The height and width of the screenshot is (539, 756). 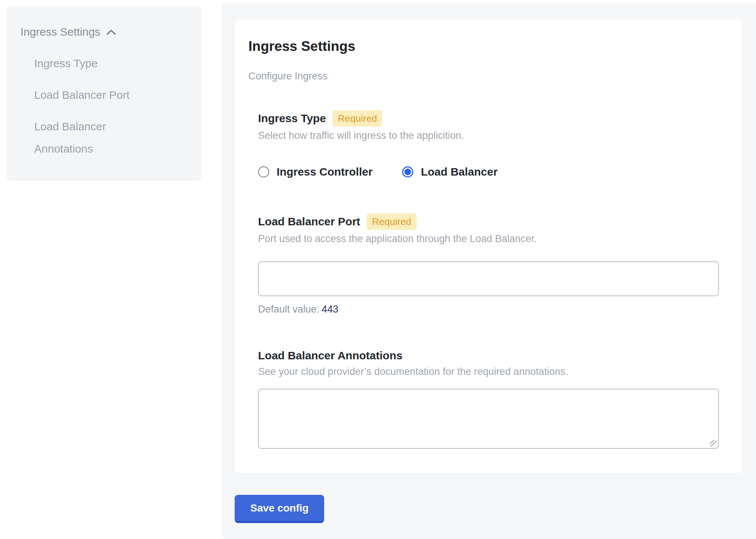 What do you see at coordinates (309, 222) in the screenshot?
I see `section-title: Load Balancer Port` at bounding box center [309, 222].